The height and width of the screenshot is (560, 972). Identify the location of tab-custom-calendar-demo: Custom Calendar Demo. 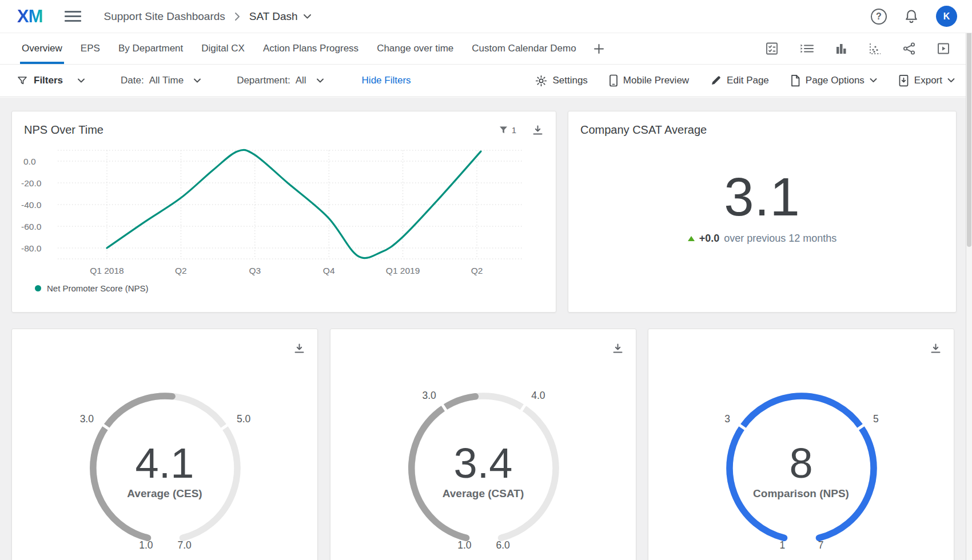
(524, 49).